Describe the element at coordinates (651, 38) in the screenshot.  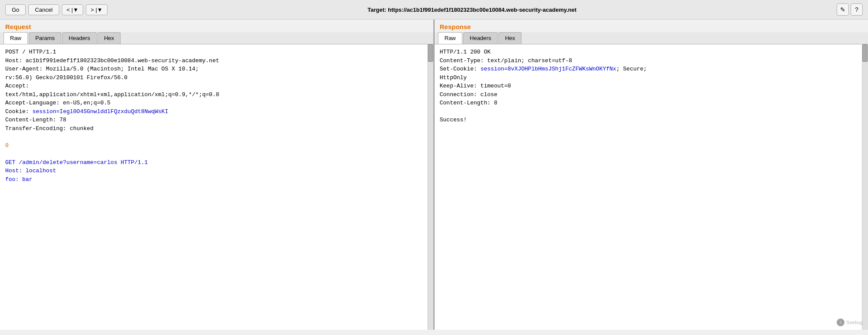
I see `response-tab-bar: Raw Headers Hex` at that location.